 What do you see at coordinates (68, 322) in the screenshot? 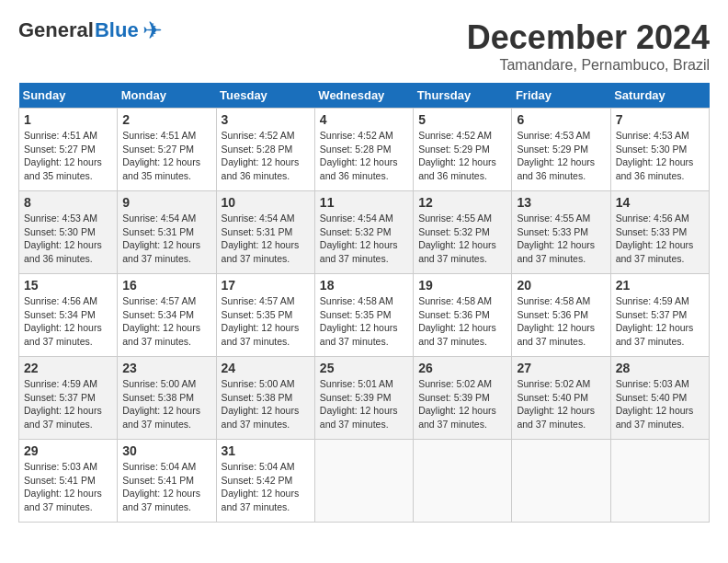
I see `day-info: Sunrise: 4:56 AMSunset: 5:34 PMDaylight:…` at bounding box center [68, 322].